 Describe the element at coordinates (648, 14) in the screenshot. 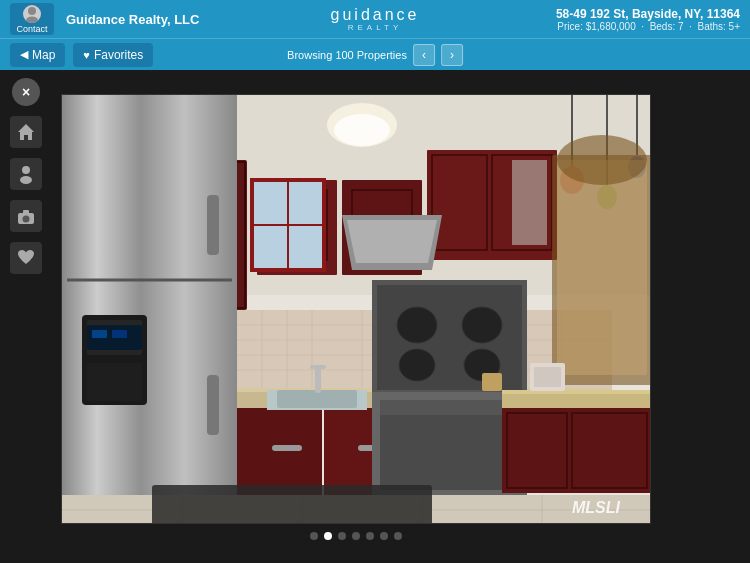

I see `property-address: 58-49 192 St, Bayside, NY, 11364` at that location.